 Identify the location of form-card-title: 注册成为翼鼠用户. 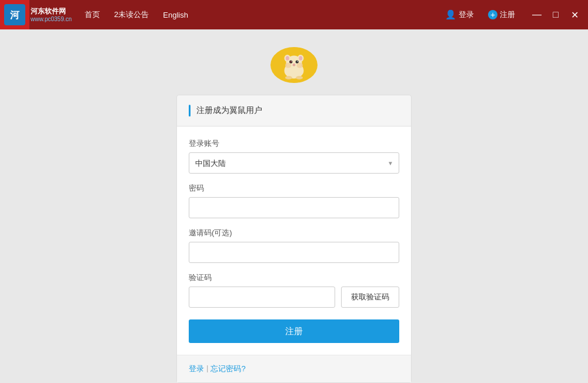
(229, 111).